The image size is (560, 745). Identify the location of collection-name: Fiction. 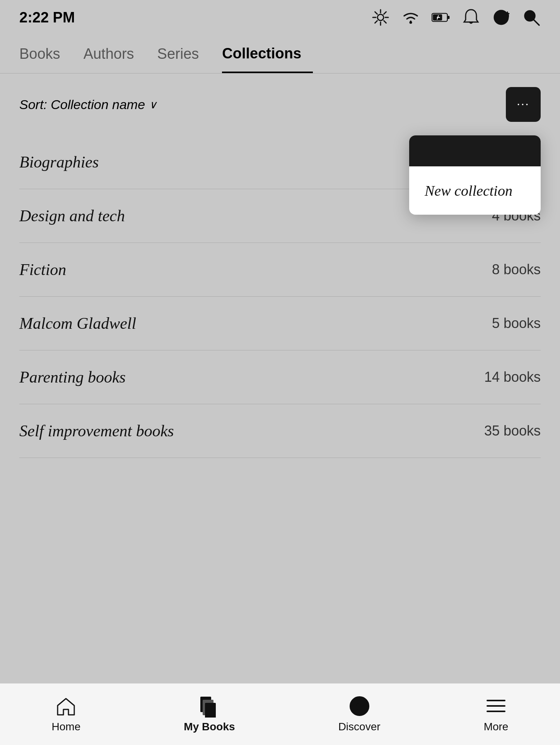
(43, 270).